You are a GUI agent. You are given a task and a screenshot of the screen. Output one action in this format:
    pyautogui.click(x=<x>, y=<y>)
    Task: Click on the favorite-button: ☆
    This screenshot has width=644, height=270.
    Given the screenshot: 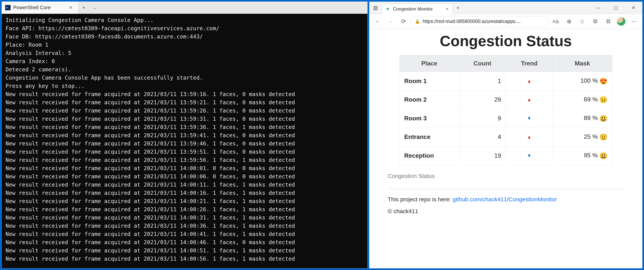 What is the action you would take?
    pyautogui.click(x=582, y=21)
    